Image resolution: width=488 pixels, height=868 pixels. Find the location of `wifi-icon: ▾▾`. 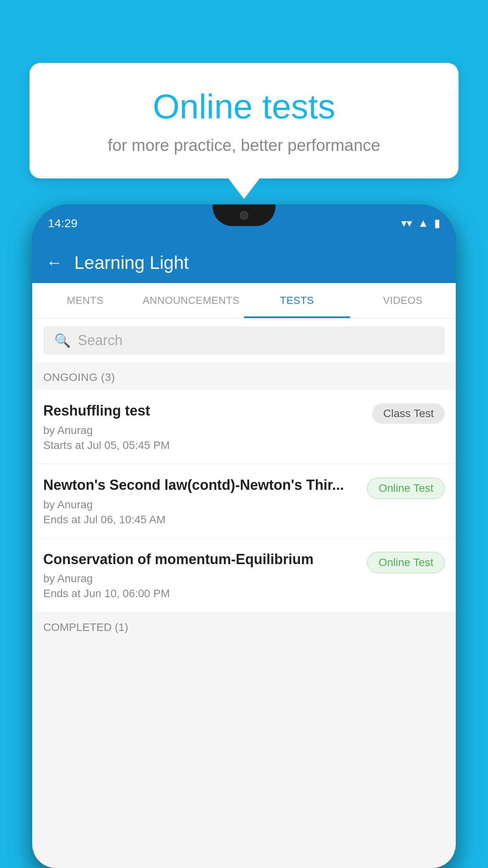

wifi-icon: ▾▾ is located at coordinates (407, 223).